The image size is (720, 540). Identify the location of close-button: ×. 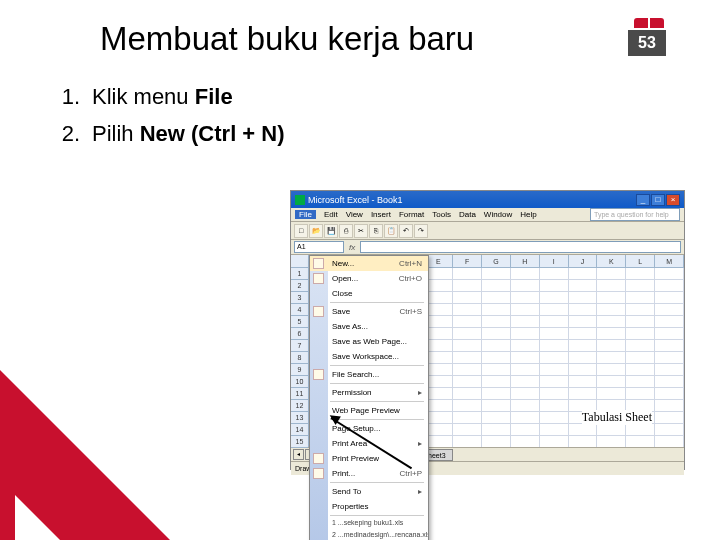
(673, 200).